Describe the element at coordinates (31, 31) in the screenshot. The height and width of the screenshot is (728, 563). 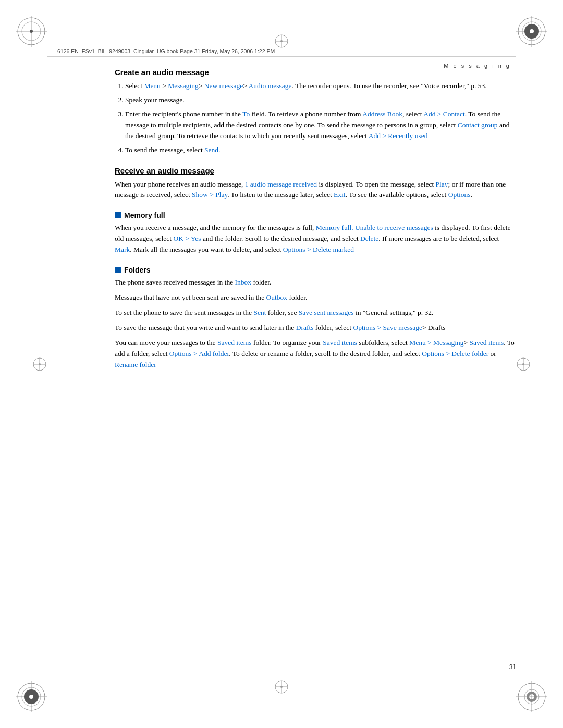
I see `corner-decoration-tl` at that location.